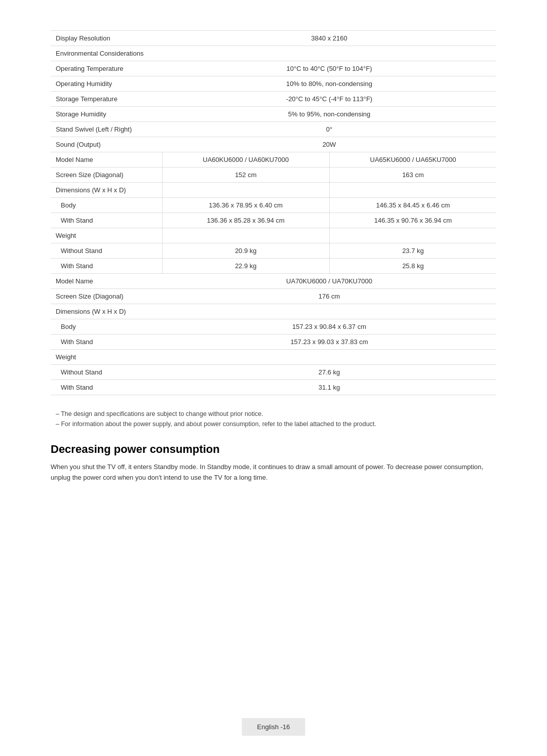  I want to click on row-value-col1: 22.9 kg, so click(246, 266).